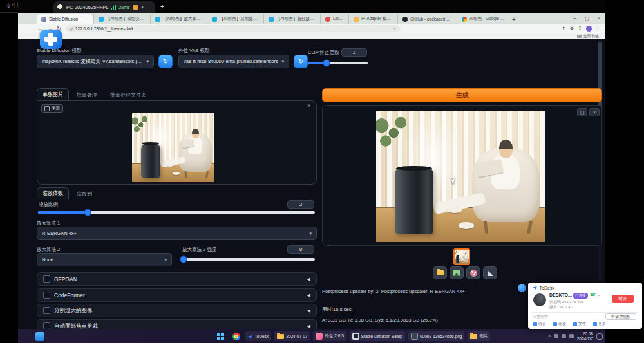 Image resolution: width=644 pixels, height=343 pixels. Describe the element at coordinates (301, 250) in the screenshot. I see `upscaler2-strength-value: 0` at that location.